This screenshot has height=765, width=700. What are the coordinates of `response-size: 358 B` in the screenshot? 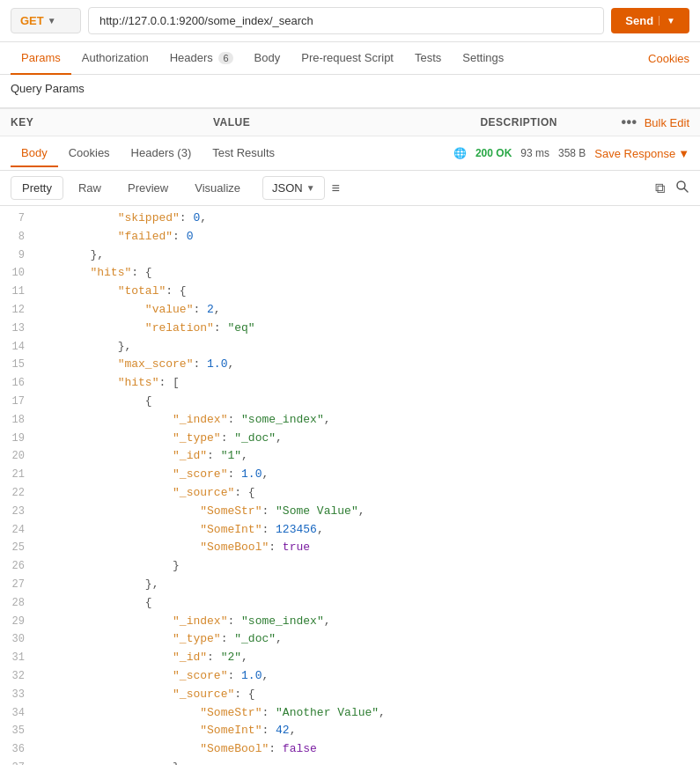 It's located at (572, 153).